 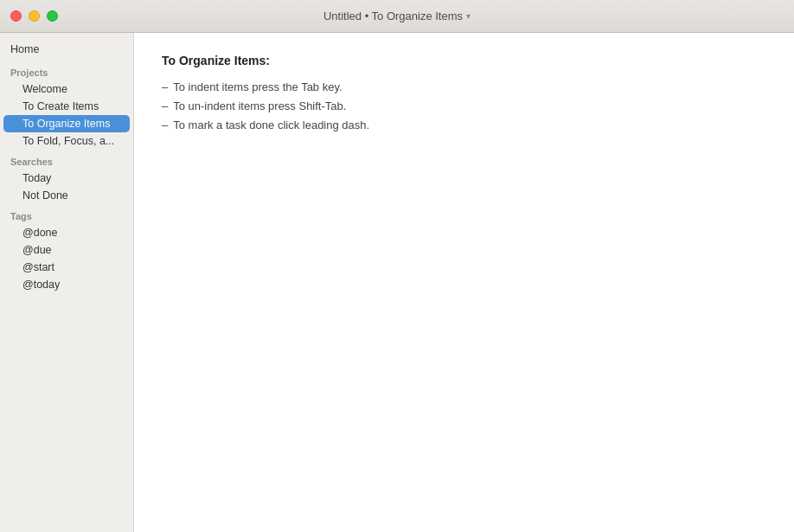 What do you see at coordinates (272, 125) in the screenshot?
I see `content-text-3: To mark a task done click leading dash.` at bounding box center [272, 125].